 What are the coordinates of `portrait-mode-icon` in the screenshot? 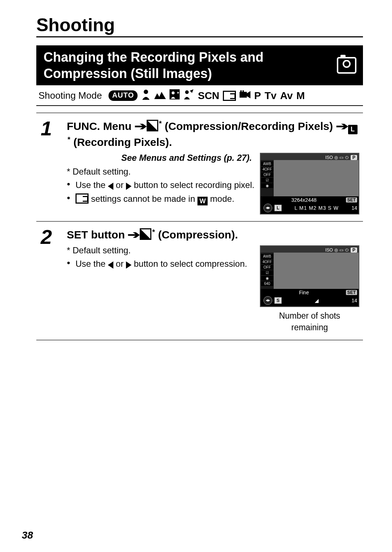 It's located at (146, 96).